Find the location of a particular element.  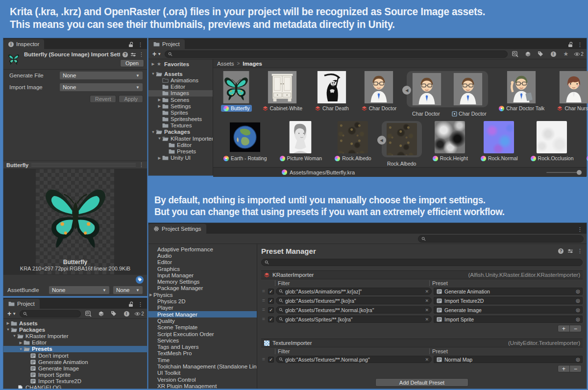

asset-label-picture-woman: Picture Woman is located at coordinates (301, 158).